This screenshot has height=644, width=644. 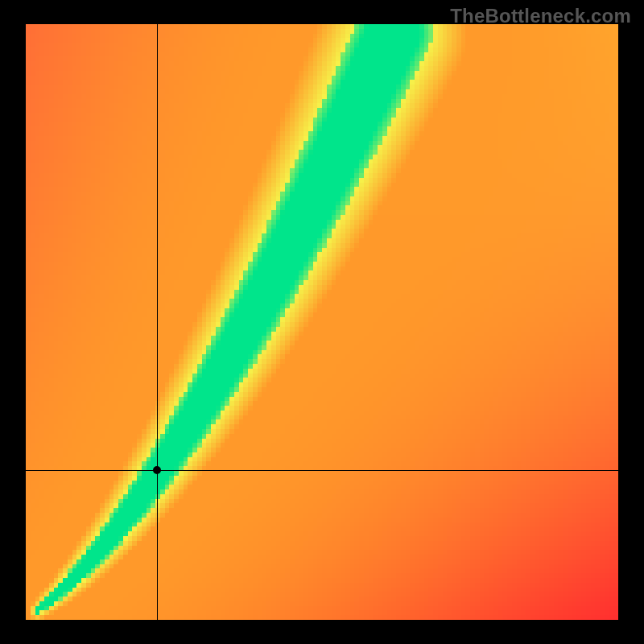 What do you see at coordinates (322, 470) in the screenshot?
I see `crosshair-horizontal` at bounding box center [322, 470].